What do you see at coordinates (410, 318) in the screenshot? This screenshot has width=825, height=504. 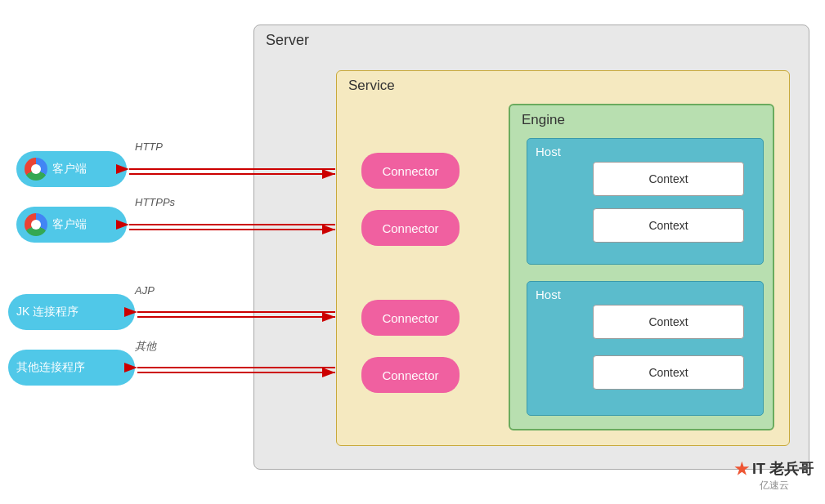 I see `connector-3: Connector` at bounding box center [410, 318].